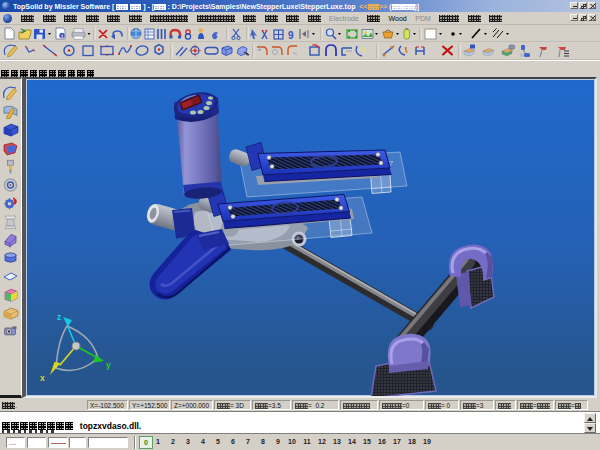 The height and width of the screenshot is (450, 600). I want to click on svg-text: z, so click(59, 317).